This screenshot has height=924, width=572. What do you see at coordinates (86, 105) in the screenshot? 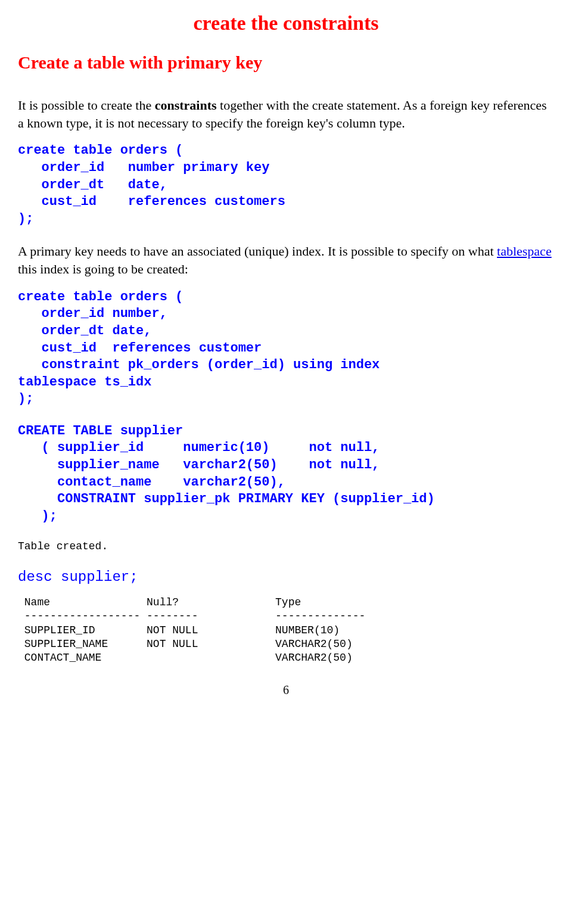
I see `para1-part1: It is possible to create the` at bounding box center [86, 105].